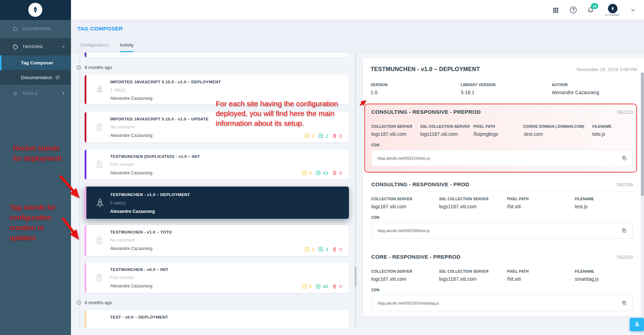 The height and width of the screenshot is (335, 644). I want to click on cdn-url-box: //tag.aticdn.net/592203/smarttag.js, so click(502, 303).